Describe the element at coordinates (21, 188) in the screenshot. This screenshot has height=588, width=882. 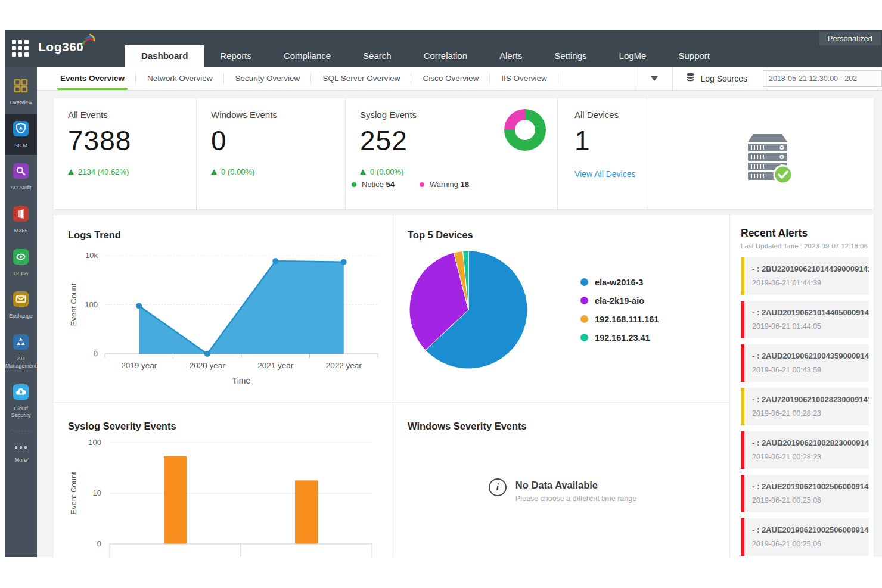
I see `sidebar-item-label: AD Audit` at that location.